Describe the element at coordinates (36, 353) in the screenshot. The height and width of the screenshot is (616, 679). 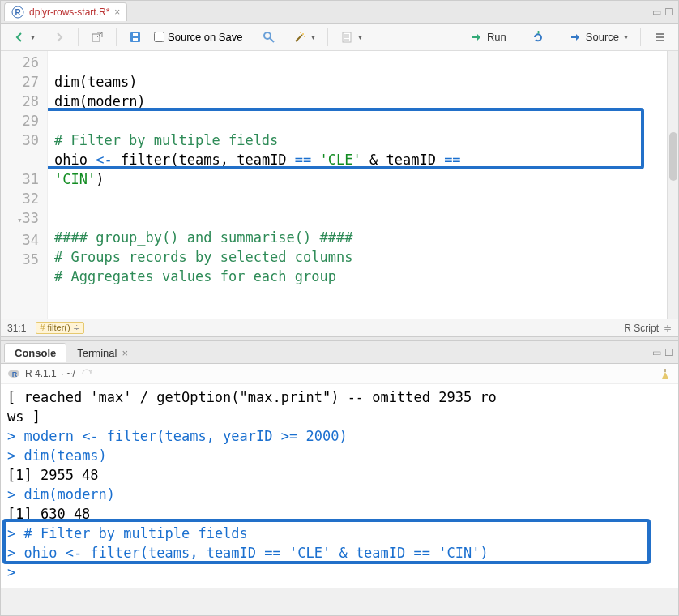
I see `tab-console: Console` at that location.